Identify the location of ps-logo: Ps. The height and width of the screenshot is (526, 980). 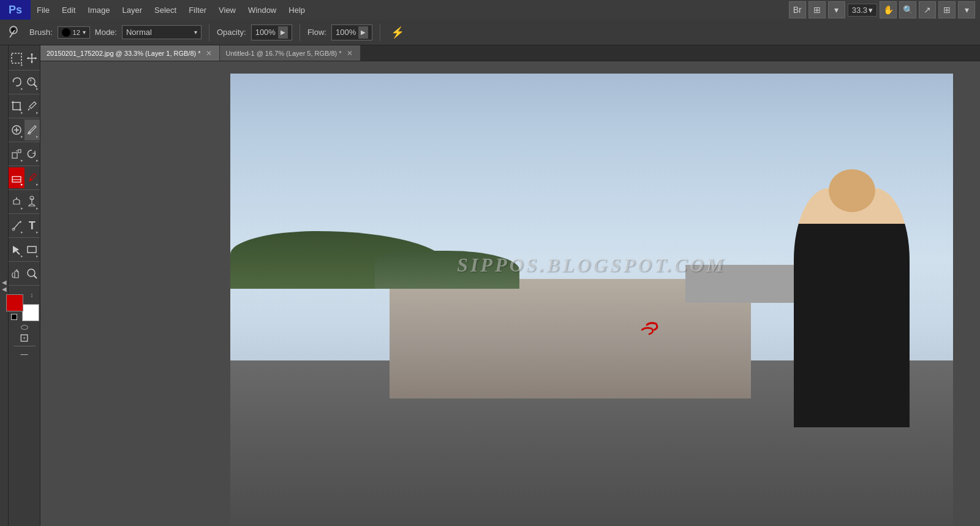
(15, 10).